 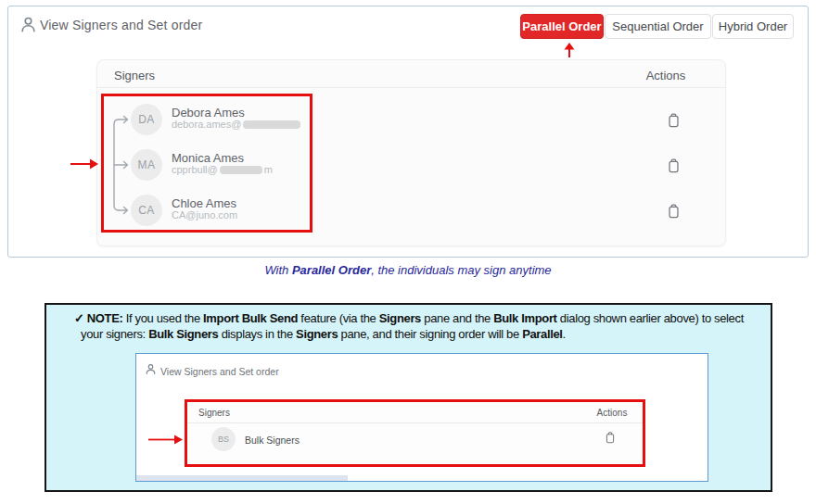 What do you see at coordinates (753, 26) in the screenshot?
I see `hybrid-order-button: Hybrid Order` at bounding box center [753, 26].